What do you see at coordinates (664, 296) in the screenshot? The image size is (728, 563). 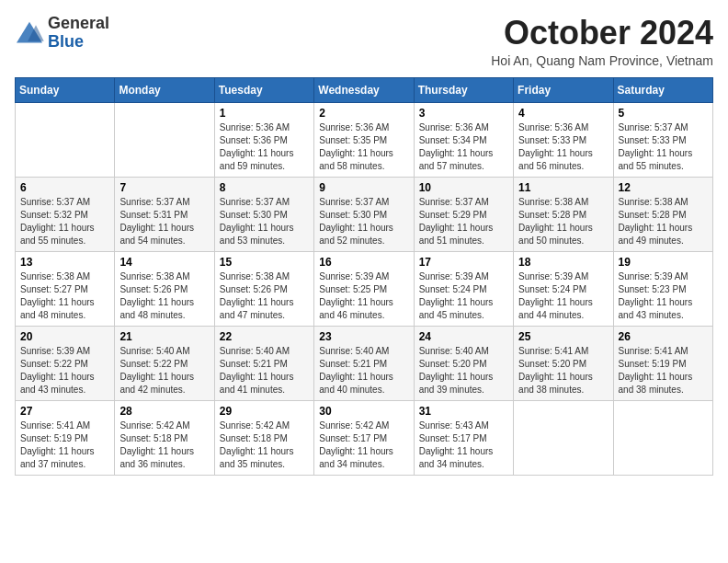 I see `day-info: Sunrise: 5:39 AMSunset: 5:23 PMDaylight:…` at bounding box center [664, 296].